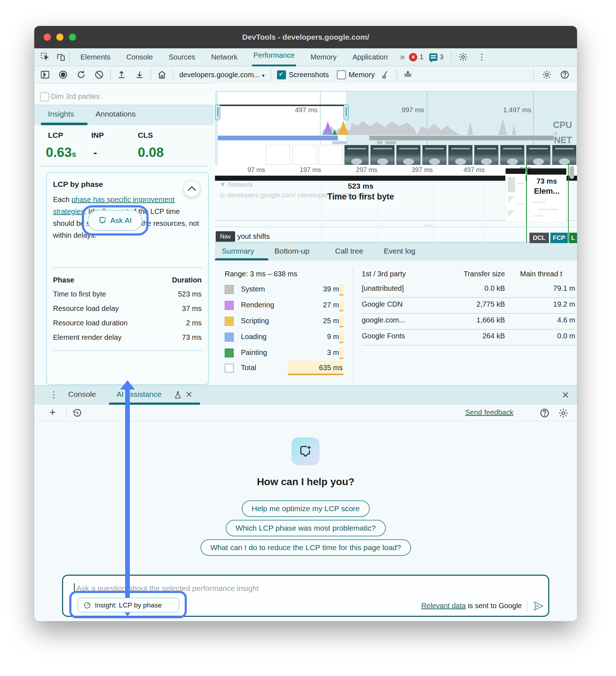 This screenshot has height=676, width=616. Describe the element at coordinates (99, 75) in the screenshot. I see `clear-icon` at that location.